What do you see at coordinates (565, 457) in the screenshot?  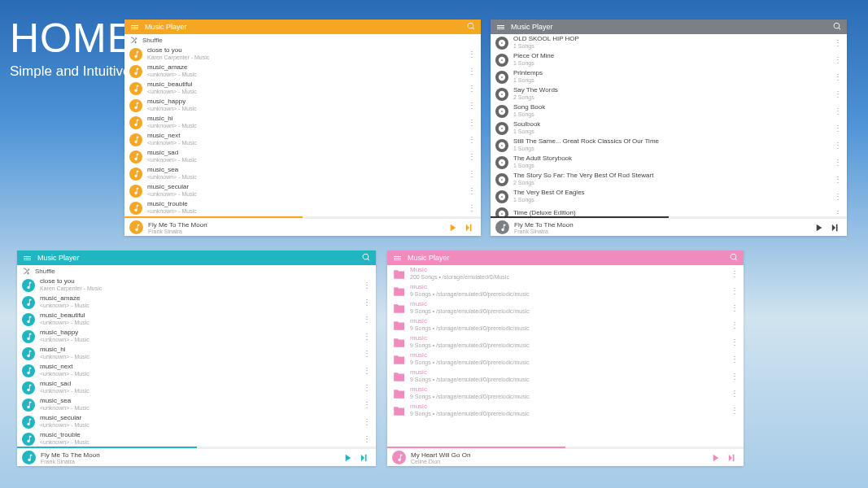 I see `now-playing-bar: My Heart Will Go On Celine Dion` at bounding box center [565, 457].